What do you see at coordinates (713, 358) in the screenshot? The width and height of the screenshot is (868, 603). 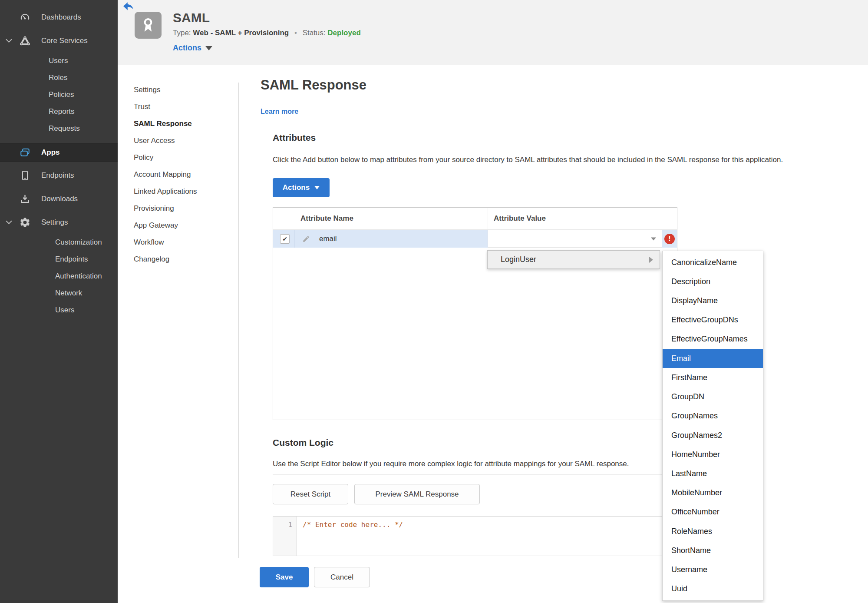 I see `submenu-item-email: Email` at bounding box center [713, 358].